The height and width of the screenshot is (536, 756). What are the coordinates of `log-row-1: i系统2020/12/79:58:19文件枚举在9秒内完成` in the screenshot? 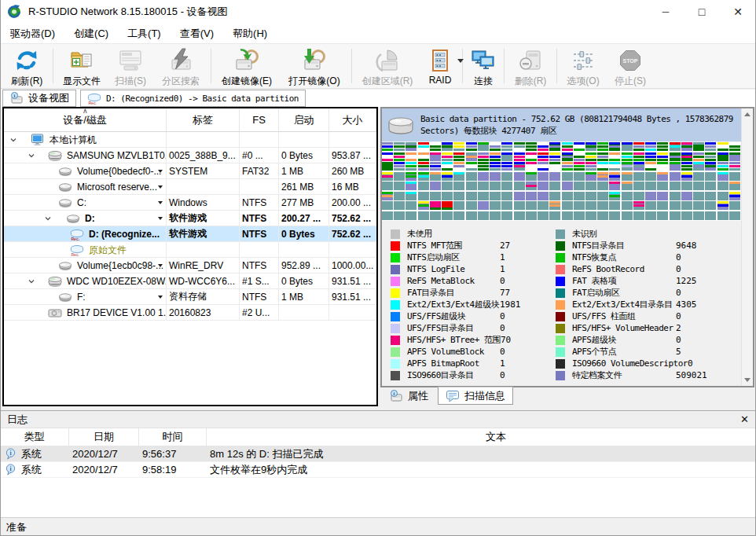 It's located at (378, 470).